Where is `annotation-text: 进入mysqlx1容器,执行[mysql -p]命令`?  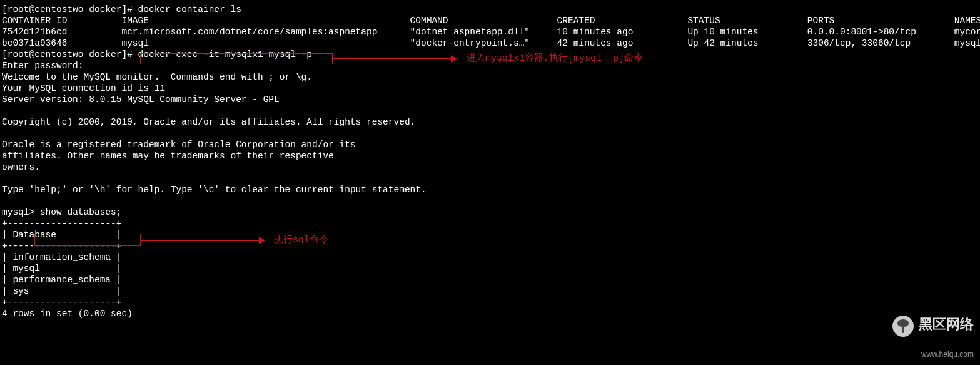 annotation-text: 进入mysqlx1容器,执行[mysql -p]命令 is located at coordinates (555, 59).